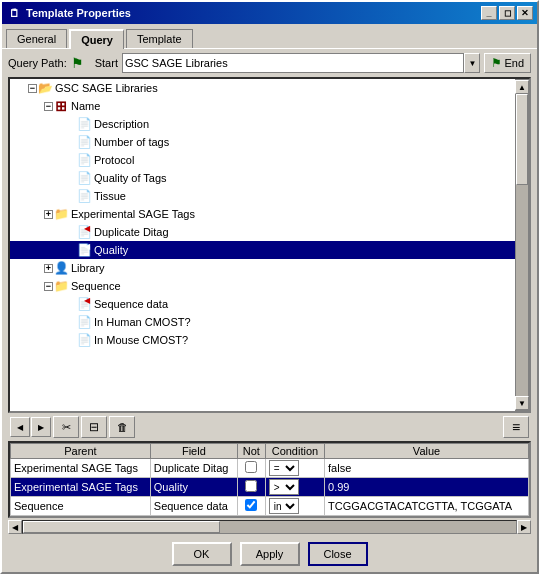 This screenshot has width=539, height=574. What do you see at coordinates (111, 250) in the screenshot?
I see `tree-label: Quality` at bounding box center [111, 250].